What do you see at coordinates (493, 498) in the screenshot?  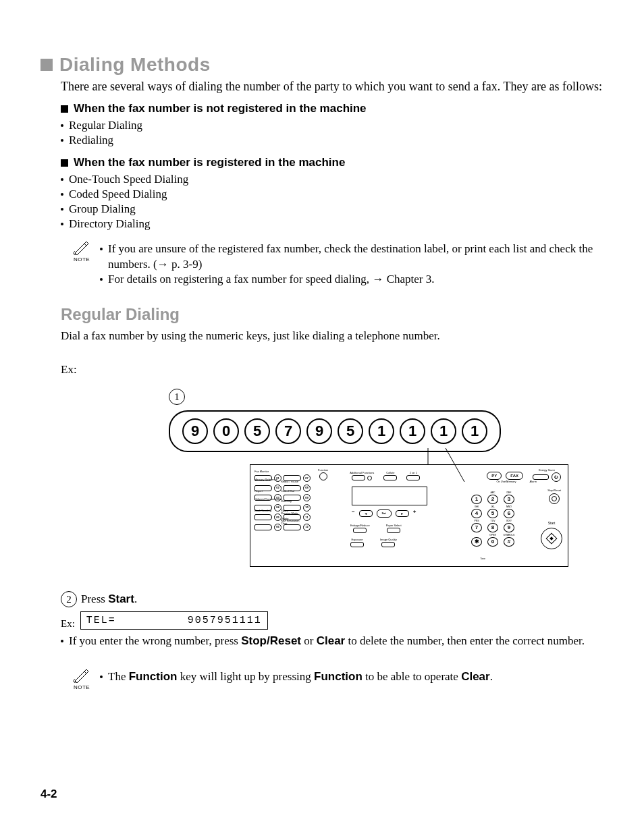 I see `keypad-key-wrap: ABC2` at bounding box center [493, 498].